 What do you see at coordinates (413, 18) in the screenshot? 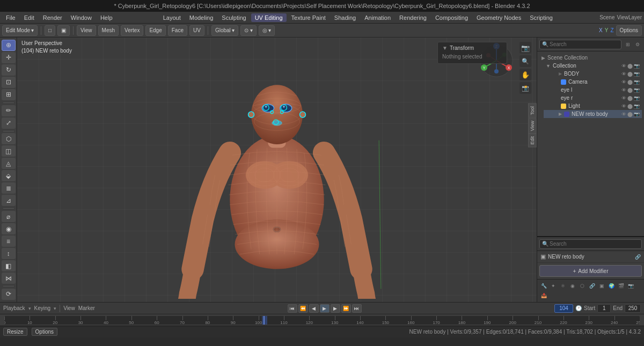
I see `workspace-rendering: Rendering` at bounding box center [413, 18].